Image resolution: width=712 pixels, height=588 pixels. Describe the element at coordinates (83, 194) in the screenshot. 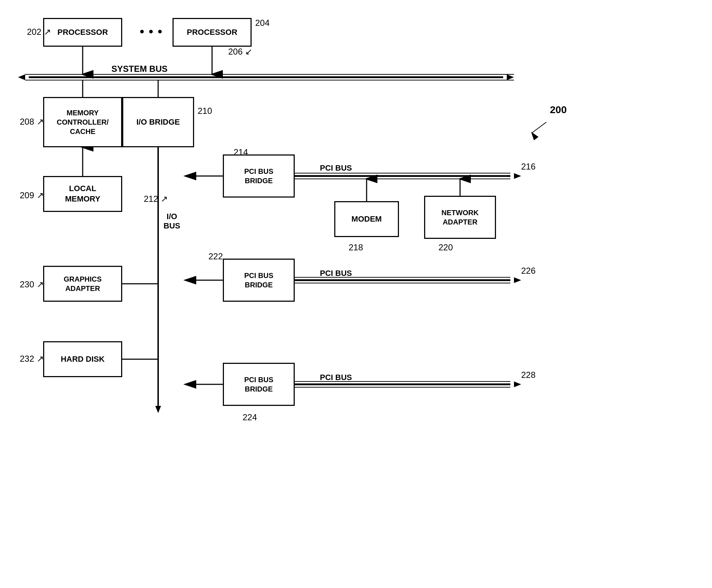

I see `local-memory-box: LOCALMEMORY` at that location.